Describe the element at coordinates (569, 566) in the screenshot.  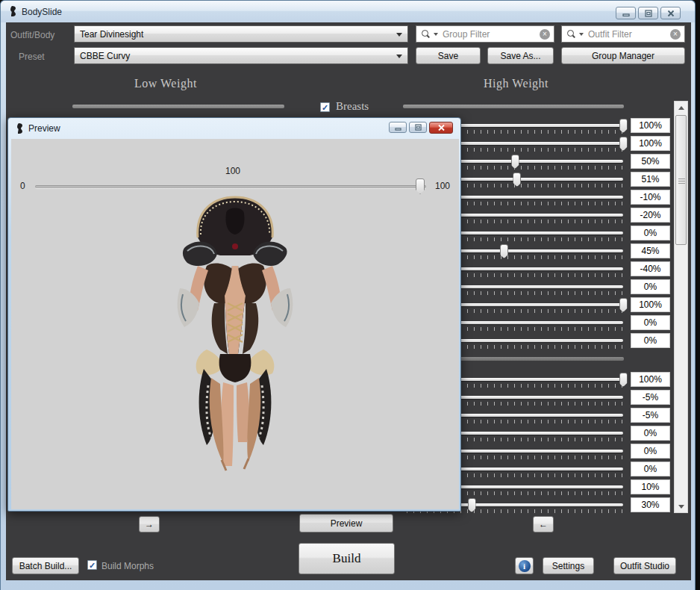
I see `settings-button: Settings` at that location.